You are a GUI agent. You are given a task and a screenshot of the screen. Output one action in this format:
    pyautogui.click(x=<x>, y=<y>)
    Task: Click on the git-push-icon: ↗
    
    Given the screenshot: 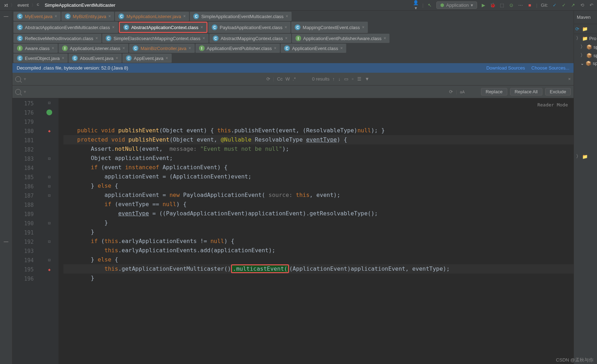 What is the action you would take?
    pyautogui.click(x=573, y=5)
    